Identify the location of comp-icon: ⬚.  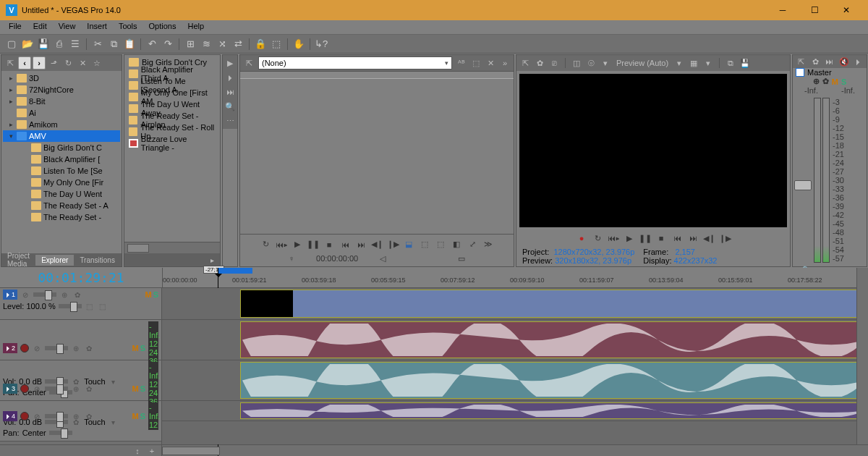
(90, 306).